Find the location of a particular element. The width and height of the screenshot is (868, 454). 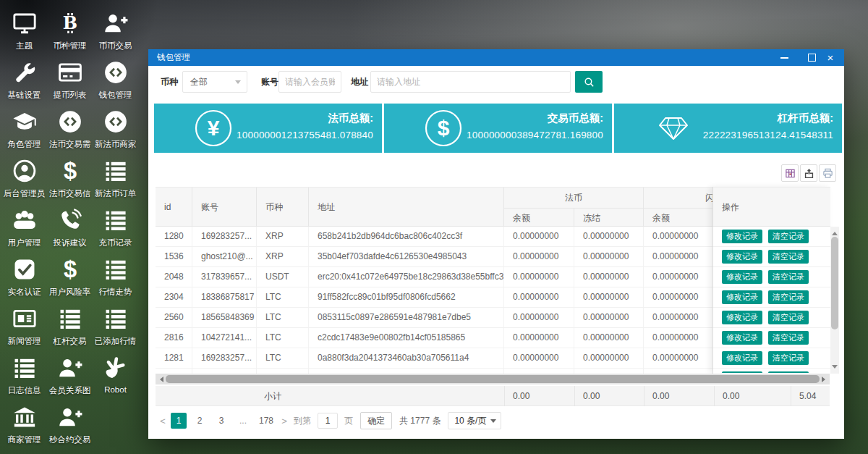

prev-page-button: < is located at coordinates (163, 421).